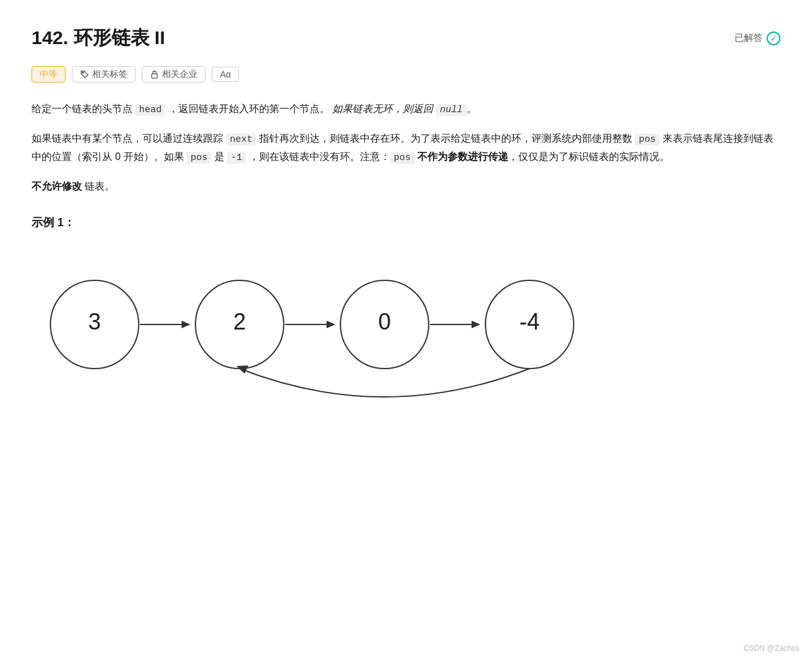 The height and width of the screenshot is (659, 812). What do you see at coordinates (385, 321) in the screenshot?
I see `svg-text: 0` at bounding box center [385, 321].